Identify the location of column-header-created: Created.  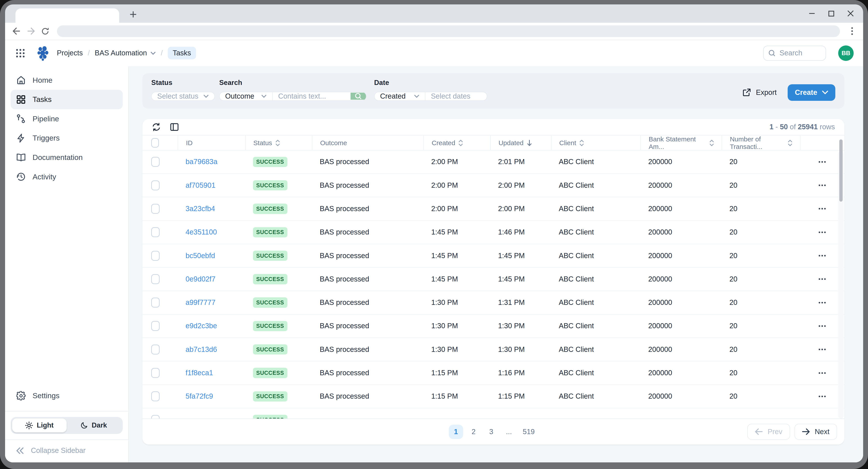
(457, 143).